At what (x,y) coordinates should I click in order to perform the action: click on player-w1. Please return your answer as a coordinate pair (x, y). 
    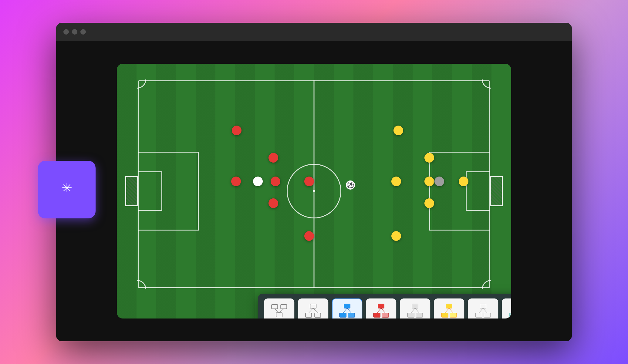
    Looking at the image, I should click on (258, 181).